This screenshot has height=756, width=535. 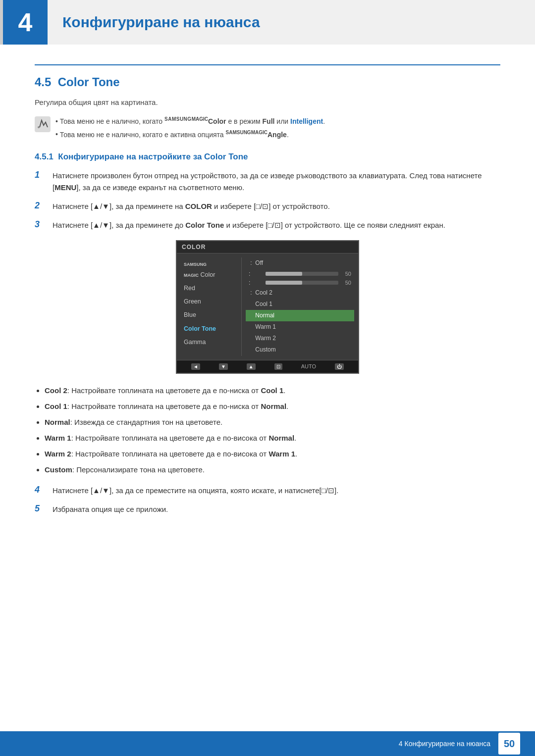 What do you see at coordinates (278, 366) in the screenshot?
I see `footer-btn-enter: ⊡` at bounding box center [278, 366].